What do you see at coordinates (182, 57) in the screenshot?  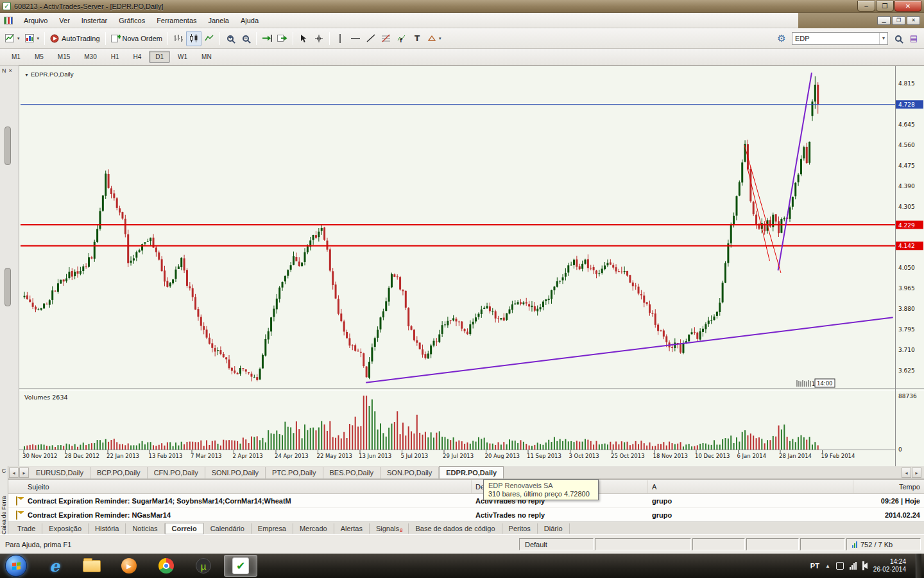 I see `timeframe-button: W1` at bounding box center [182, 57].